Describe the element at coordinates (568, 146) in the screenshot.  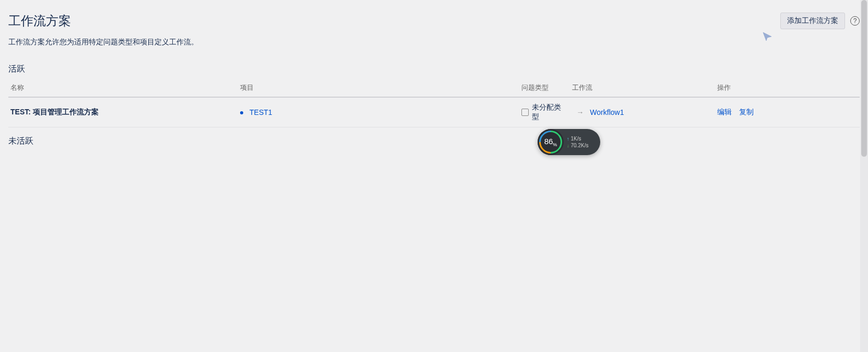
I see `arrow-down-icon: ↓` at that location.